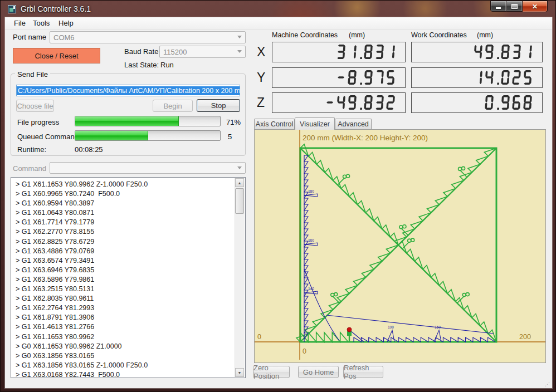 The height and width of the screenshot is (392, 556). What do you see at coordinates (41, 23) in the screenshot?
I see `menu-tools: Tools` at bounding box center [41, 23].